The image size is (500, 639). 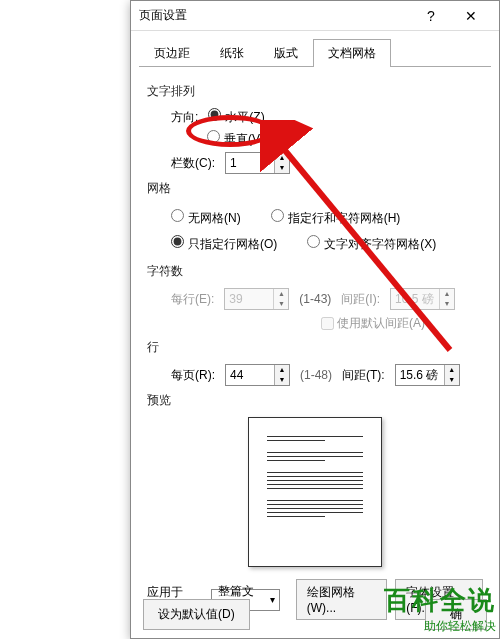 I want to click on per-line-label: 每行(E):, so click(x=192, y=300).